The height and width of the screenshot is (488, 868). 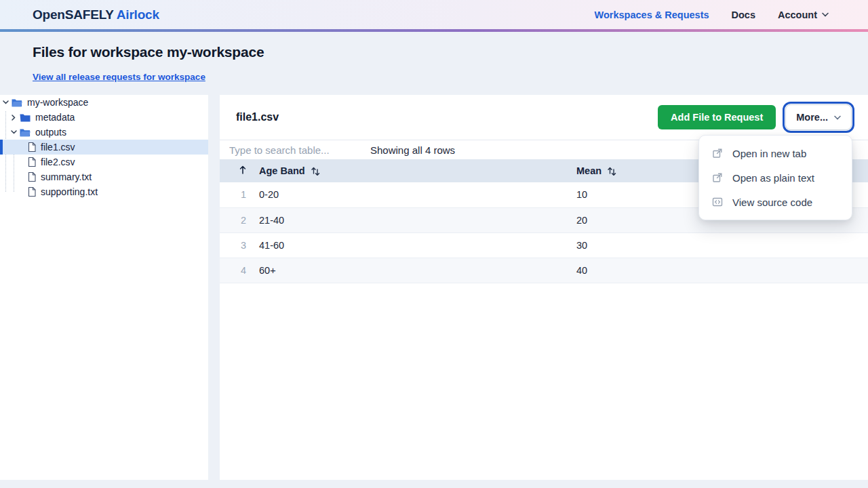 I want to click on source-code-icon, so click(x=717, y=202).